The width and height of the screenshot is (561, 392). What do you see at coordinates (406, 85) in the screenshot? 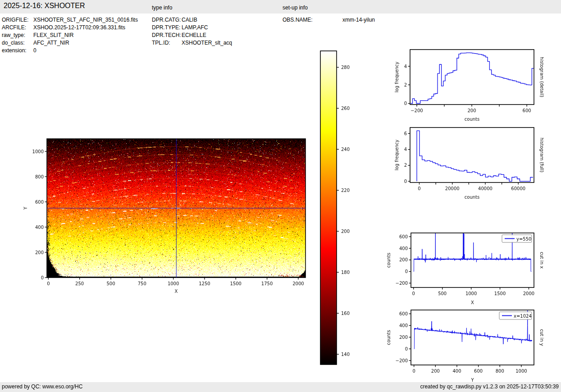
I see `histogram-detail-ytick-label: 2` at bounding box center [406, 85].